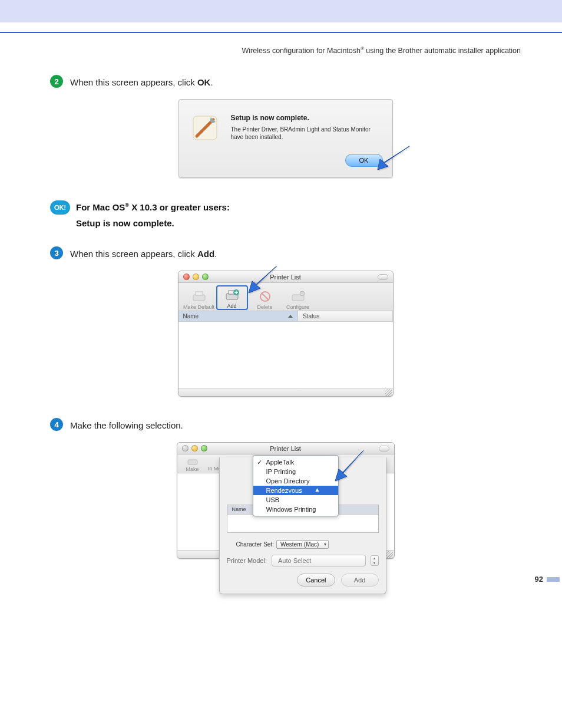 Image resolution: width=562 pixels, height=728 pixels. Describe the element at coordinates (255, 545) in the screenshot. I see `charset-label: Character Set:` at that location.